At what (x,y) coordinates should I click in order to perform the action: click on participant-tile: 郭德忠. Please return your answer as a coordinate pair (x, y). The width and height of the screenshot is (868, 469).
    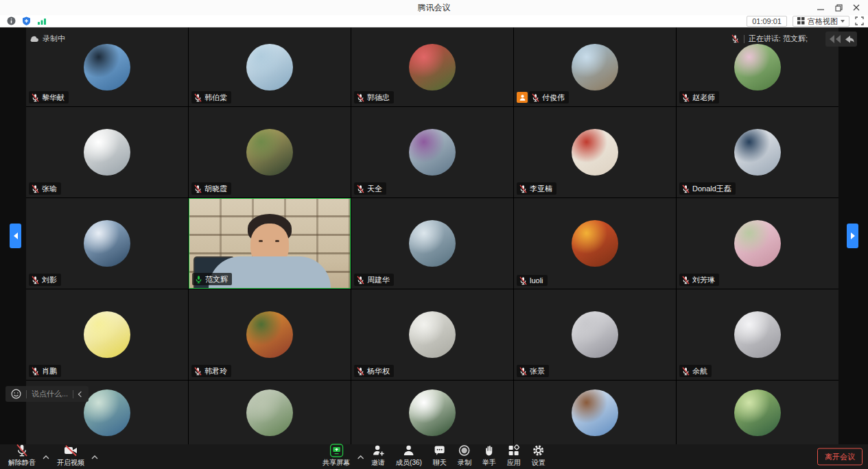
    Looking at the image, I should click on (432, 67).